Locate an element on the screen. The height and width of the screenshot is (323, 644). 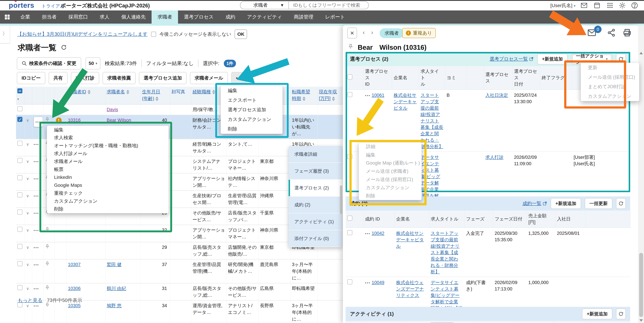
process-bulk-menu-item-2: まとめてJOB打診 is located at coordinates (610, 87).